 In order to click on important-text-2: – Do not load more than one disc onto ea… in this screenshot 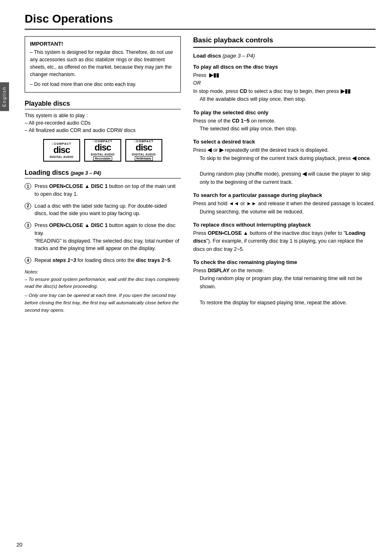, I will do `click(103, 84)`.